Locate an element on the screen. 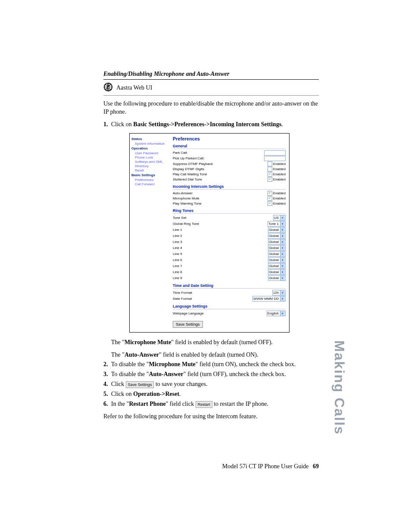 This screenshot has width=411, height=532. line6-select: Global▾ is located at coordinates (277, 260).